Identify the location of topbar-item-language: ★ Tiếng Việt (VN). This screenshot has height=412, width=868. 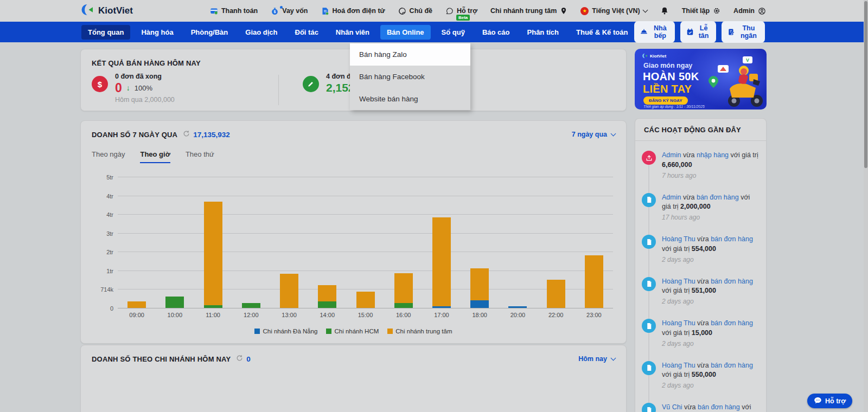
(614, 11).